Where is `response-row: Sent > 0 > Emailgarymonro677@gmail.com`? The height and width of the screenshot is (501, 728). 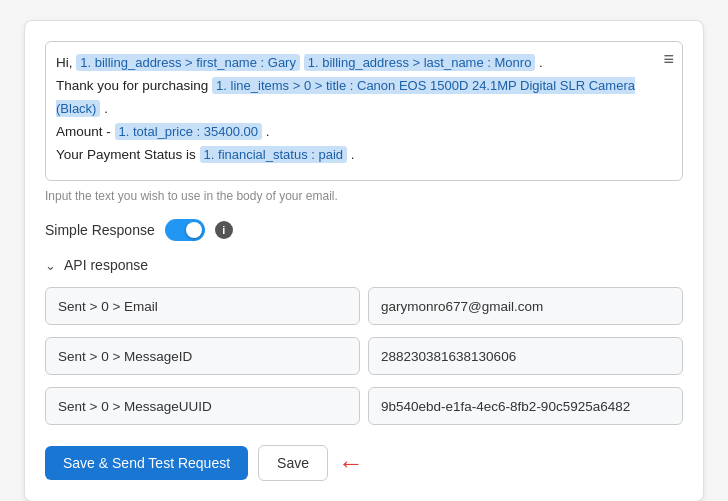 response-row: Sent > 0 > Emailgarymonro677@gmail.com is located at coordinates (364, 306).